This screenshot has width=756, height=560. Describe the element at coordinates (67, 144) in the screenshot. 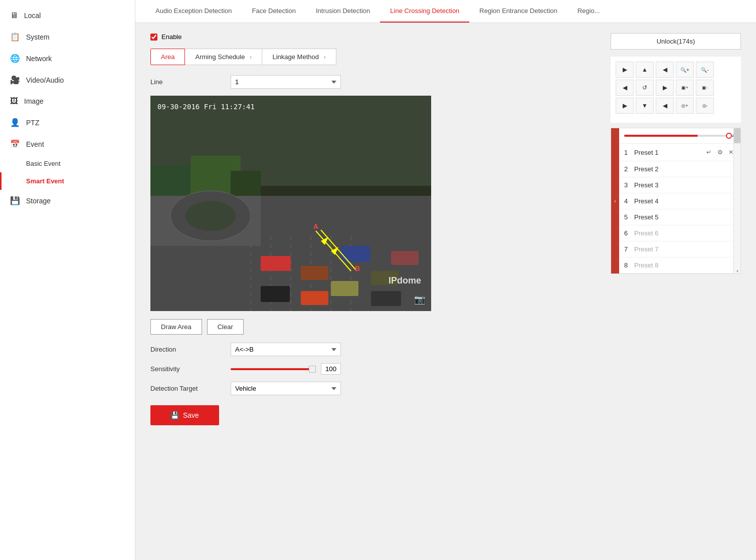

I see `sidebar-item-event: 📅 Event` at that location.